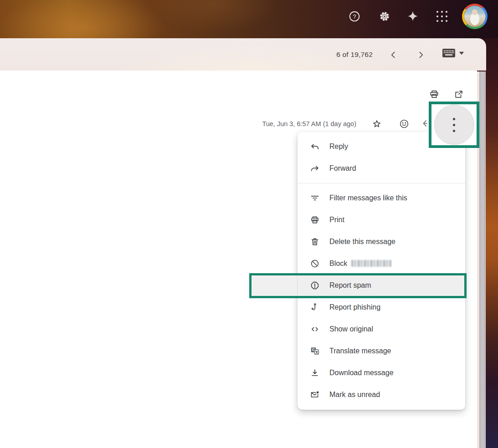  I want to click on menu-item-label: Filter messages like this, so click(368, 198).